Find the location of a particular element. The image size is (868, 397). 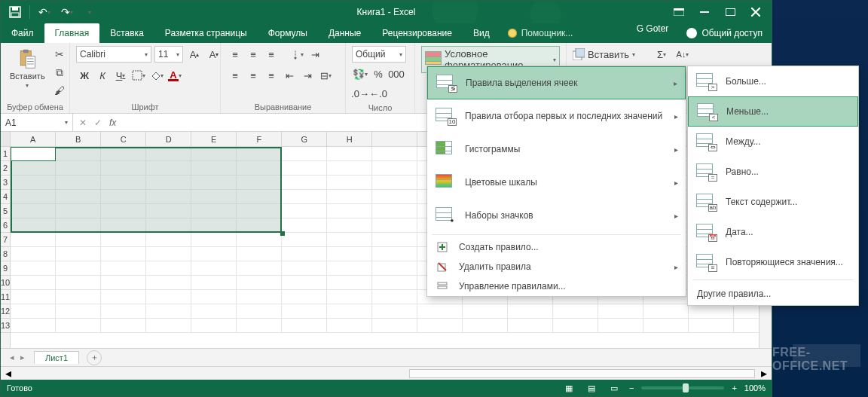

zoom-in-icon: + is located at coordinates (734, 388).